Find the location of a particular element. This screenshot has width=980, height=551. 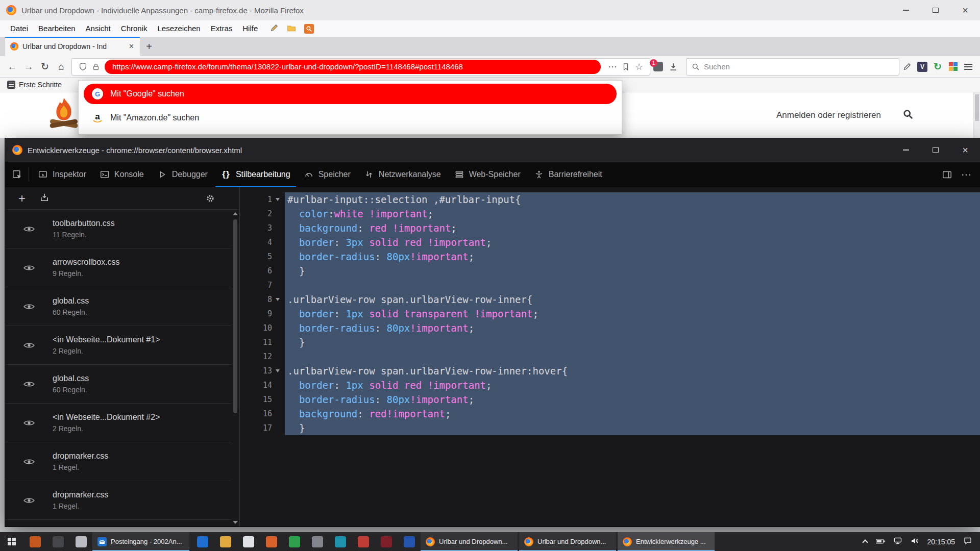

new-stylesheet-button: + is located at coordinates (22, 198).